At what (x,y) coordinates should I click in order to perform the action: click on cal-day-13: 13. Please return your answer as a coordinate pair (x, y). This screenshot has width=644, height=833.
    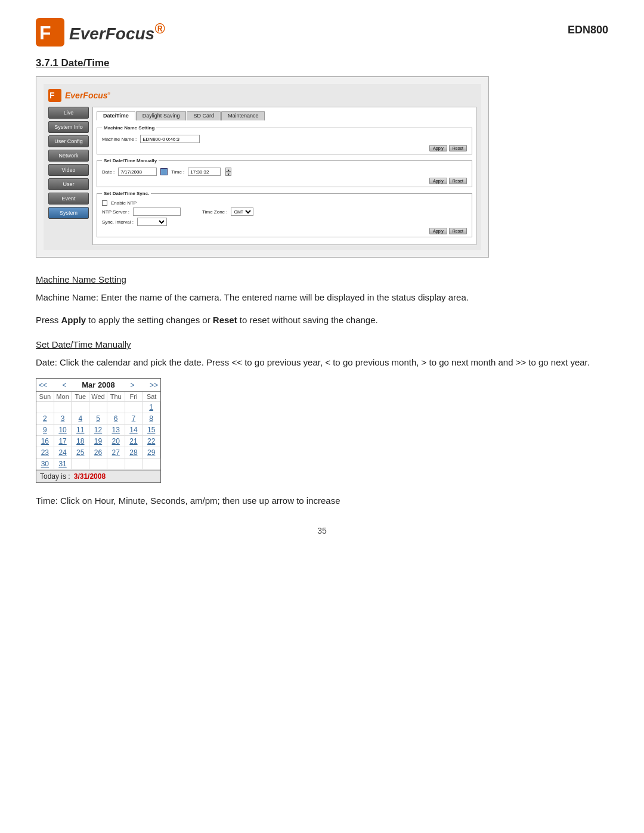
    Looking at the image, I should click on (116, 431).